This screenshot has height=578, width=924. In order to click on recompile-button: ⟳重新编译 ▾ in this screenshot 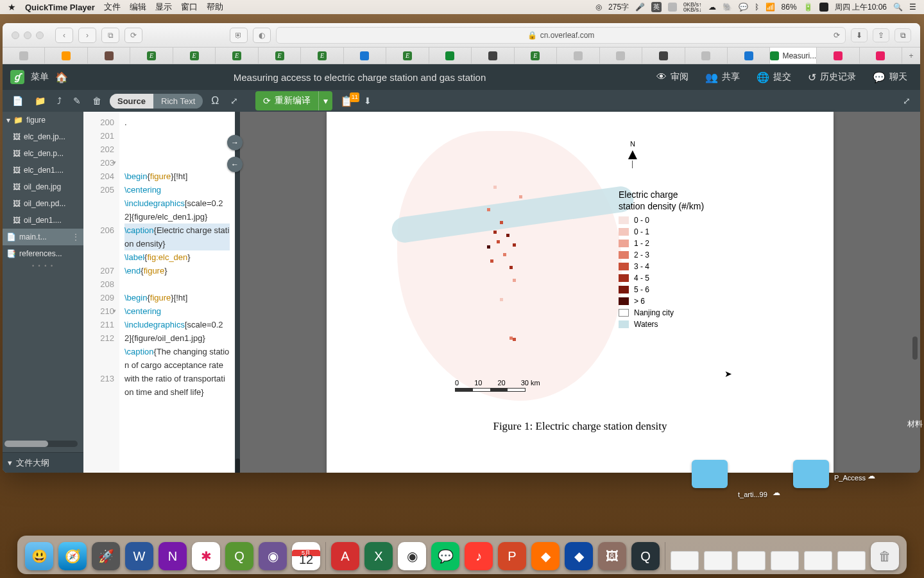, I will do `click(294, 101)`.